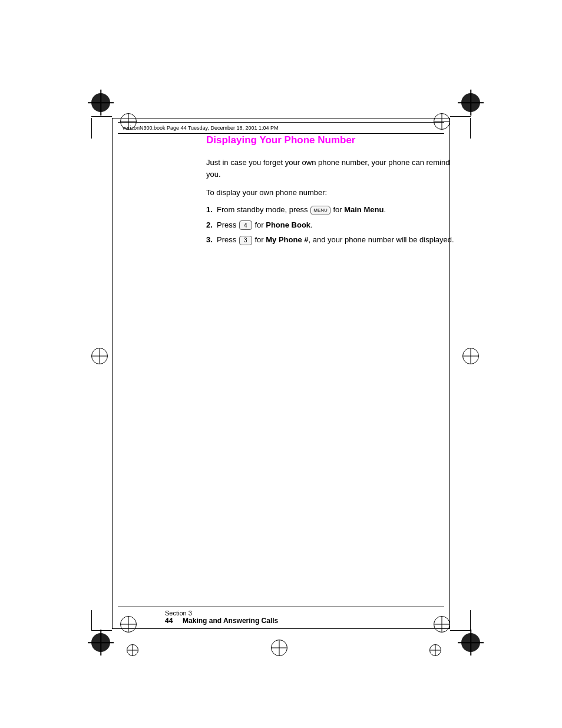 Image resolution: width=562 pixels, height=728 pixels. I want to click on steps-list: 1. From standby mode, press MENU for Mai…, so click(333, 225).